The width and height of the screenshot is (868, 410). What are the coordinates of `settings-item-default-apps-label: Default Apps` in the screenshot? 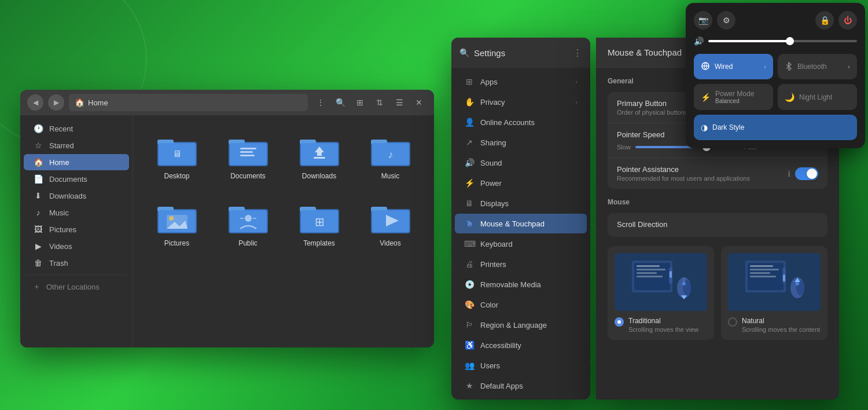 It's located at (502, 386).